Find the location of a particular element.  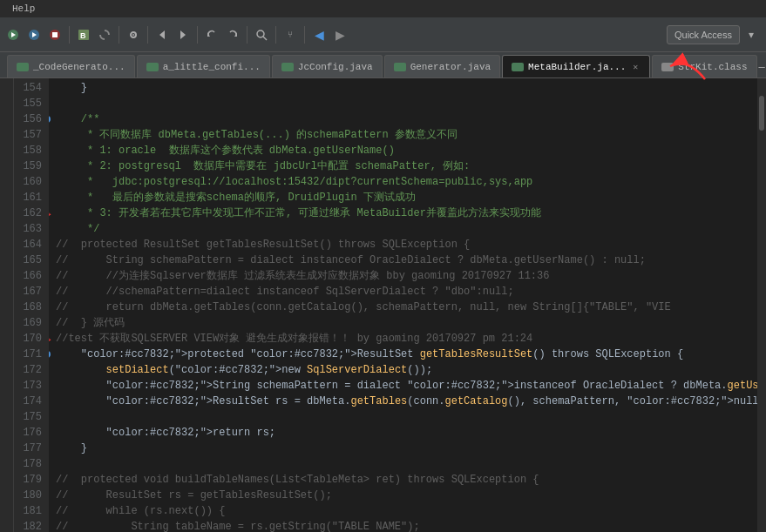

tab-5: StrKit.class is located at coordinates (704, 66).